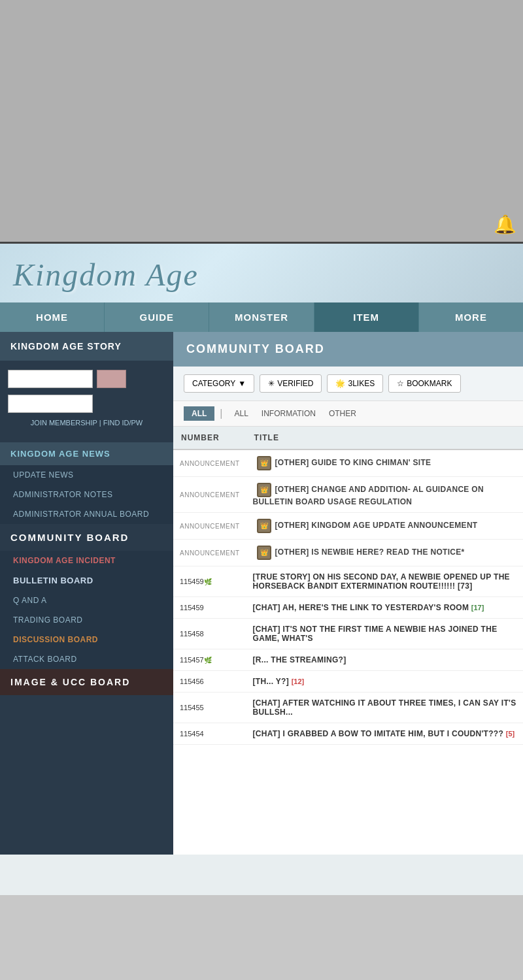  I want to click on tab-all-button: ALL, so click(199, 414).